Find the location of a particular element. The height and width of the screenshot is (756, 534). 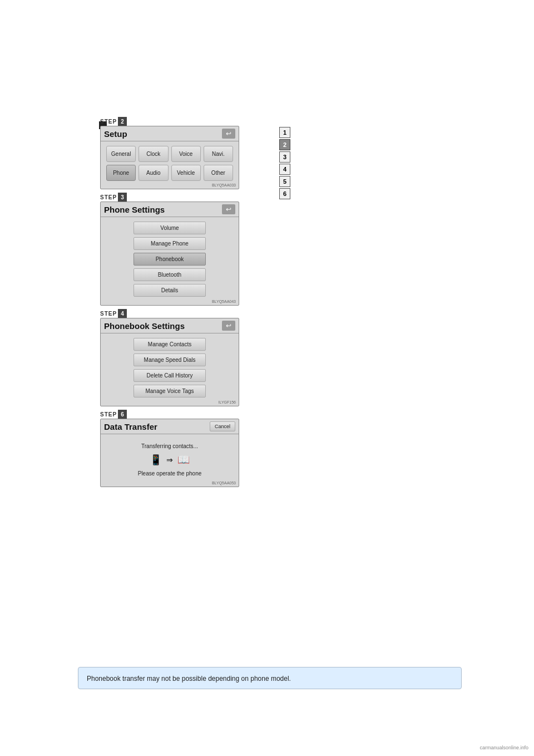

vehicle-button: Vehicle is located at coordinates (186, 173).